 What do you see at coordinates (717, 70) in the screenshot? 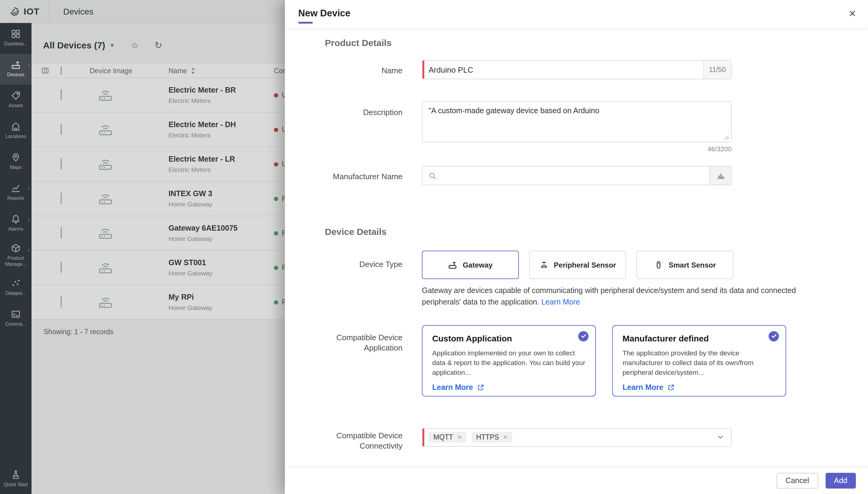
I see `name-char-counter: 11/50` at bounding box center [717, 70].